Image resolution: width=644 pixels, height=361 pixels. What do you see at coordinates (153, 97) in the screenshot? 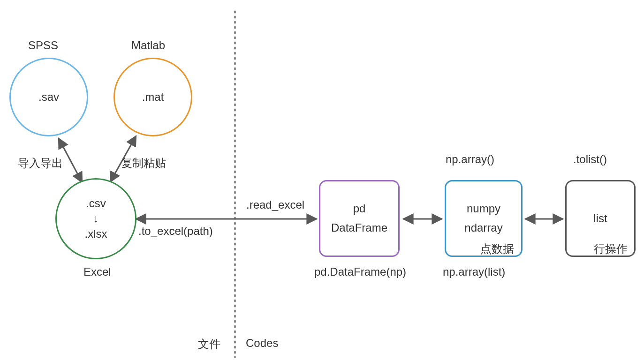
I see `matlab-content: .mat` at bounding box center [153, 97].